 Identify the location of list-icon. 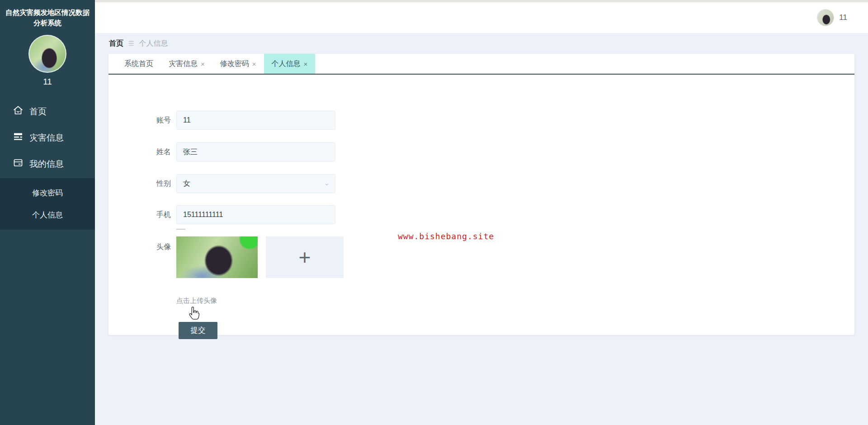
(18, 137).